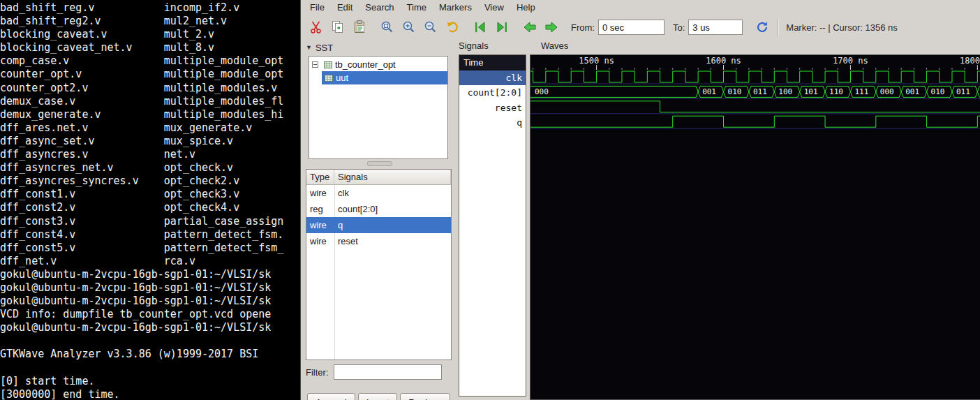  What do you see at coordinates (480, 27) in the screenshot?
I see `prev-edge-icon` at bounding box center [480, 27].